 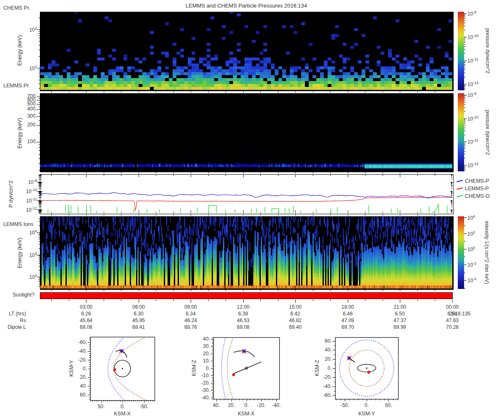 I want to click on annotation-value: 47.63, so click(x=452, y=320).